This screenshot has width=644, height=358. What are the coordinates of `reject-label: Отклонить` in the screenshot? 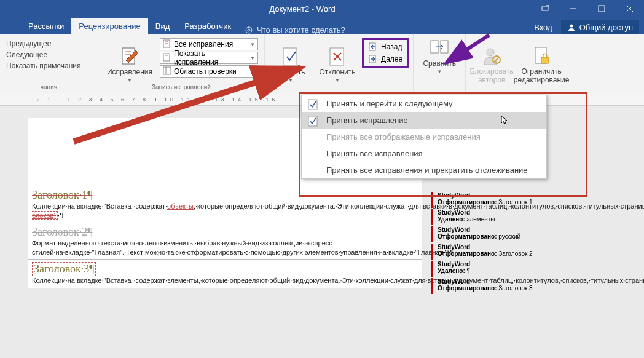 It's located at (337, 72).